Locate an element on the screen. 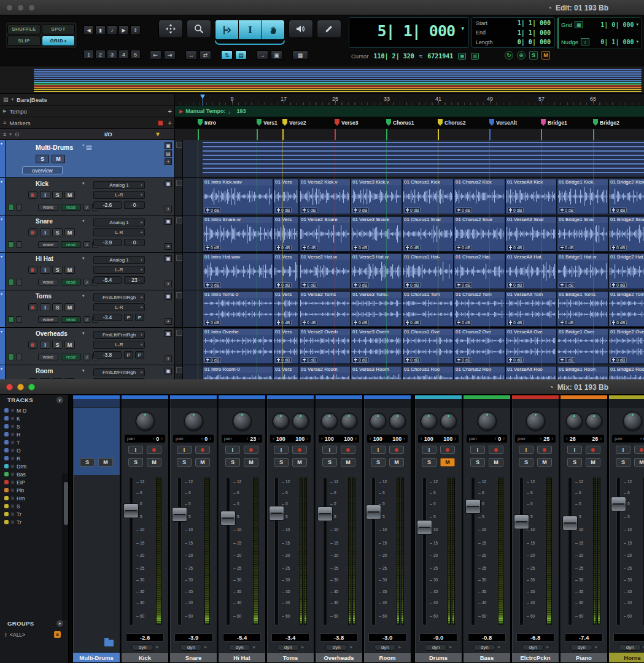 The image size is (644, 663). track-list-item: Drm is located at coordinates (34, 467).